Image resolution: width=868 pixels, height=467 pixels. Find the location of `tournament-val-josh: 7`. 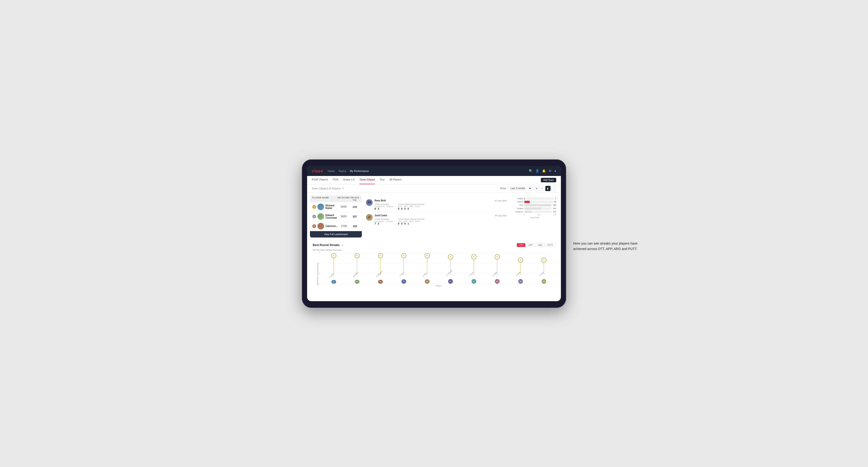

tournament-val-josh: 7 is located at coordinates (375, 224).